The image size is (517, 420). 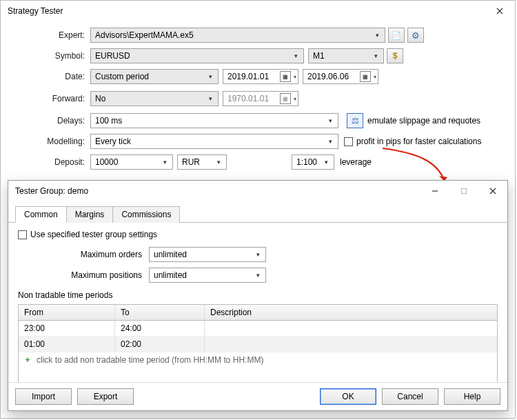 I want to click on minimize-icon, so click(x=435, y=191).